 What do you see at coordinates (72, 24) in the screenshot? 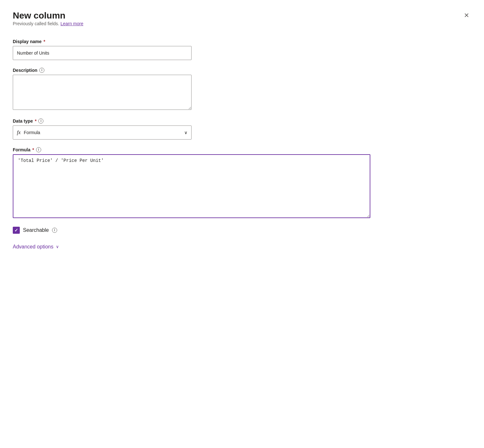
I see `learn-more-link: Learn more` at bounding box center [72, 24].